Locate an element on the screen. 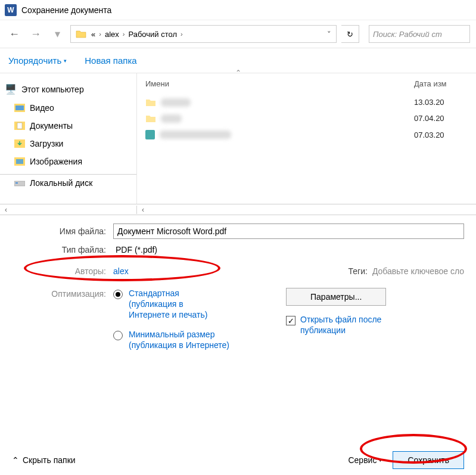  disk-icon is located at coordinates (20, 183).